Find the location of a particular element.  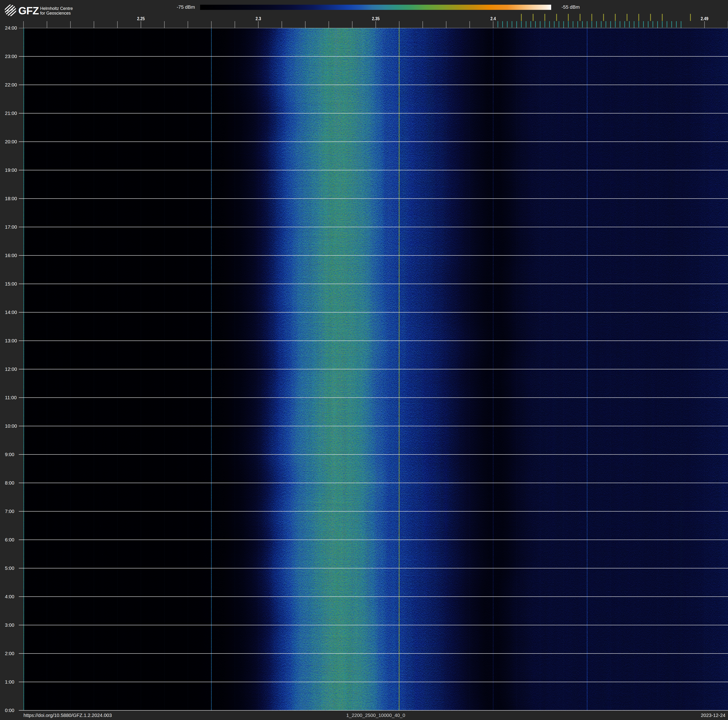

svg-text: 11:00 is located at coordinates (11, 397).